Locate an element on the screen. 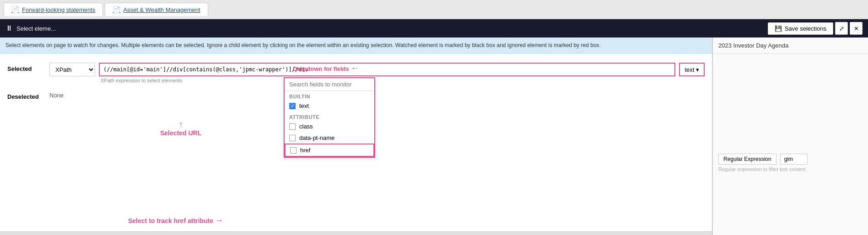 The image size is (868, 235). dropdown-item-class: class is located at coordinates (329, 126).